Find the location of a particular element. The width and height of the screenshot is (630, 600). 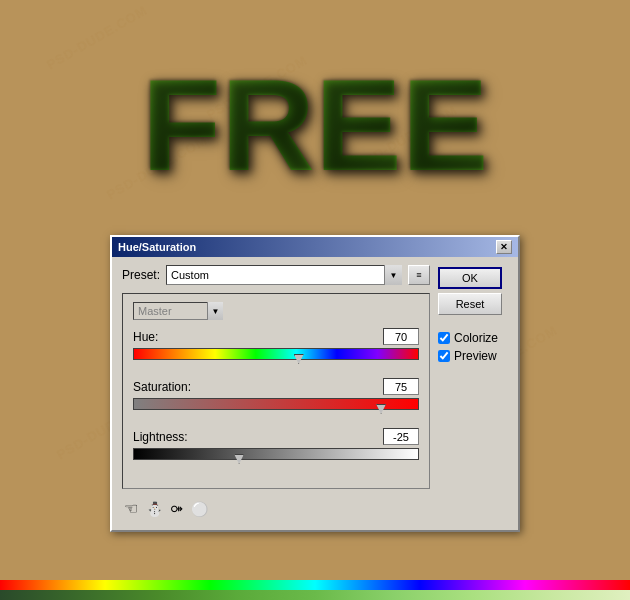

color-bar-section is located at coordinates (315, 590).